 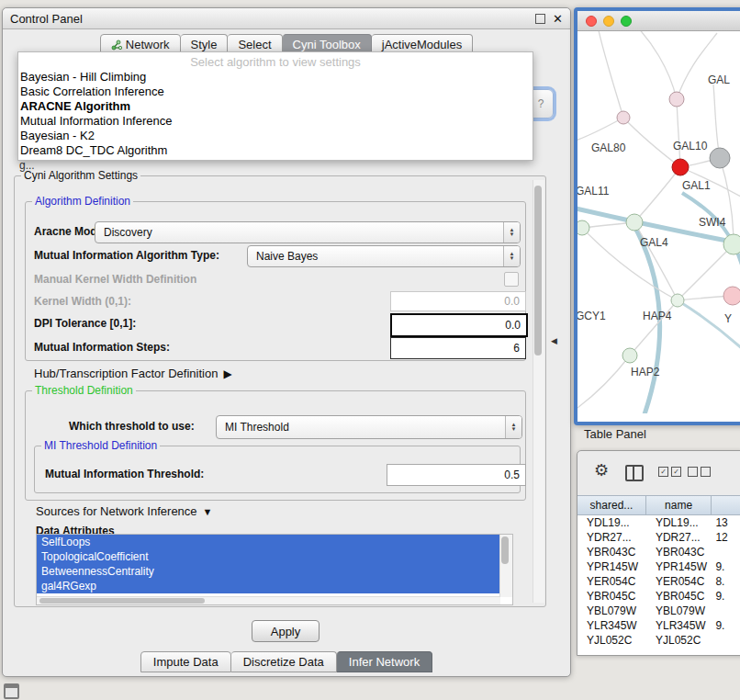 I want to click on dpi-tolerance-input: 0.0, so click(x=459, y=325).